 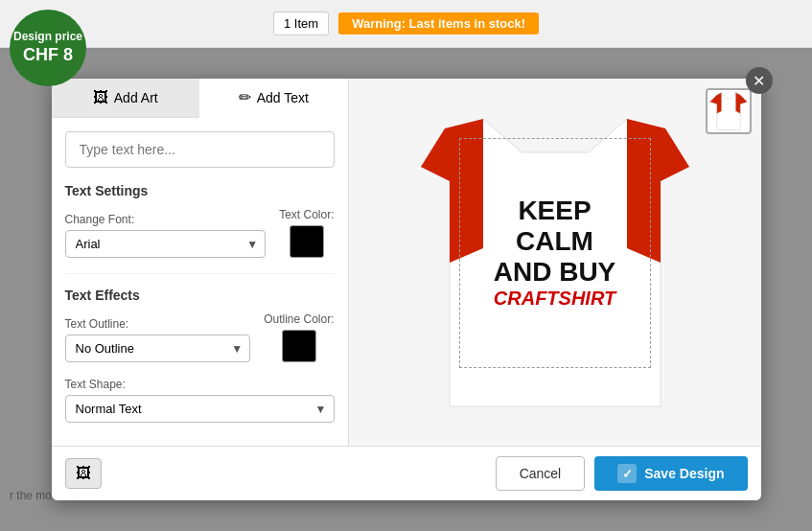 What do you see at coordinates (299, 346) in the screenshot?
I see `outline-color-swatch` at bounding box center [299, 346].